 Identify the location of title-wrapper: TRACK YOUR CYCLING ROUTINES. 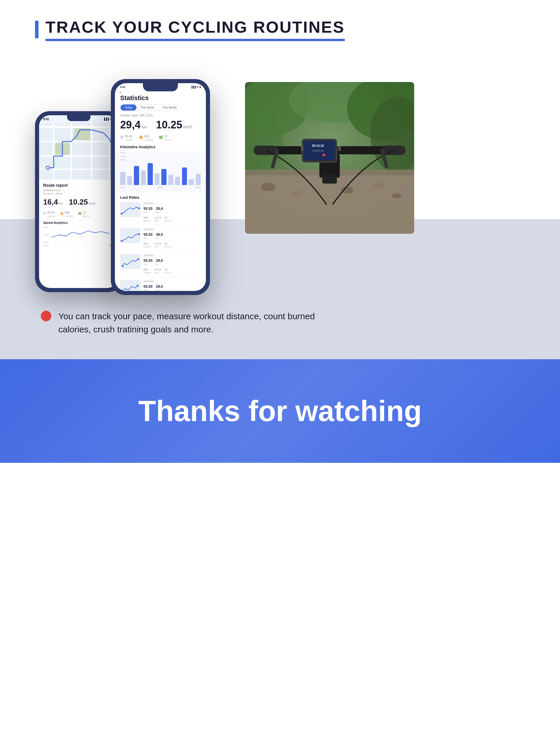
(280, 29).